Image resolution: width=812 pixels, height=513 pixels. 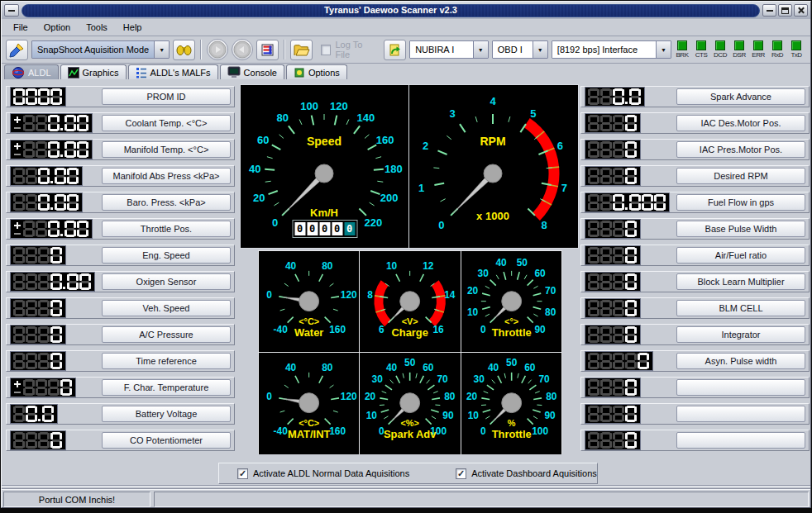 What do you see at coordinates (166, 97) in the screenshot?
I see `sensor-label-button: PROM ID` at bounding box center [166, 97].